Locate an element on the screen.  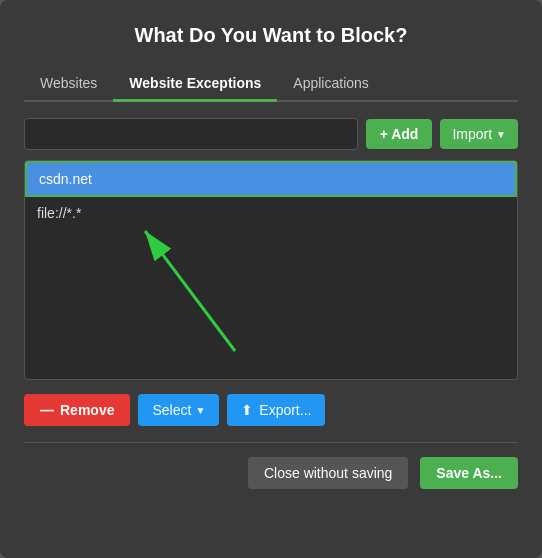
tab-website-exceptions: Website Exceptions is located at coordinates (195, 84).